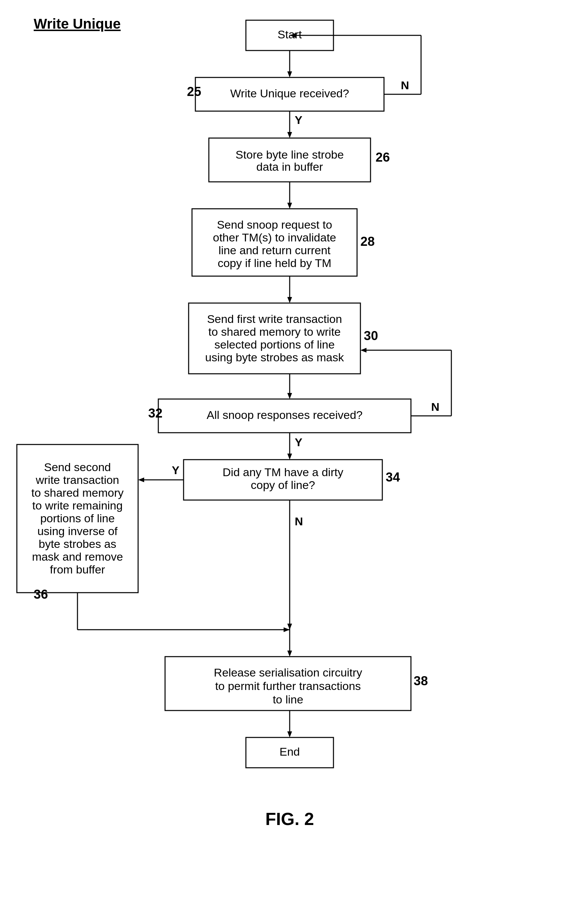 The image size is (577, 924). What do you see at coordinates (77, 518) in the screenshot?
I see `n36-line5: portions of line` at bounding box center [77, 518].